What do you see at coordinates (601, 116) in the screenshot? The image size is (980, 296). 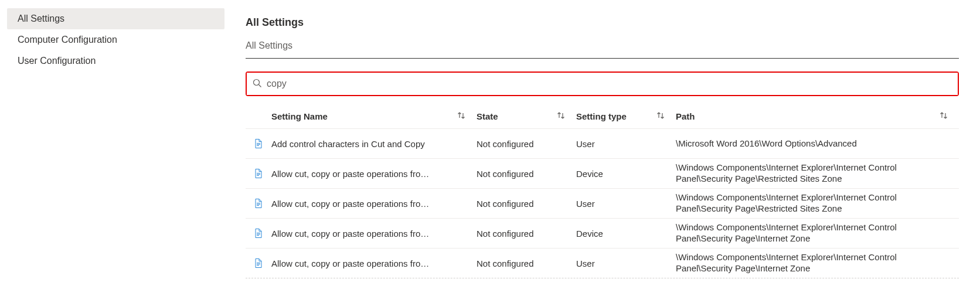 I see `column-type-label: Setting type` at bounding box center [601, 116].